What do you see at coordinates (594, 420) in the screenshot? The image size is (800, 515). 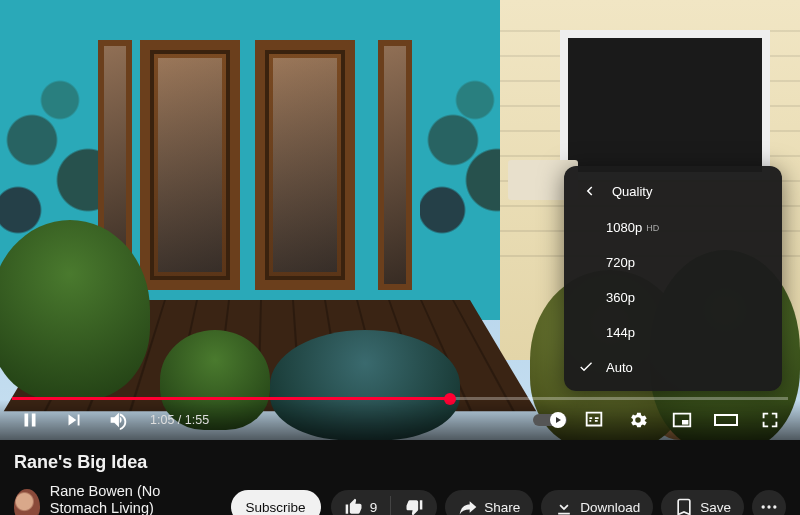 I see `captions-icon` at bounding box center [594, 420].